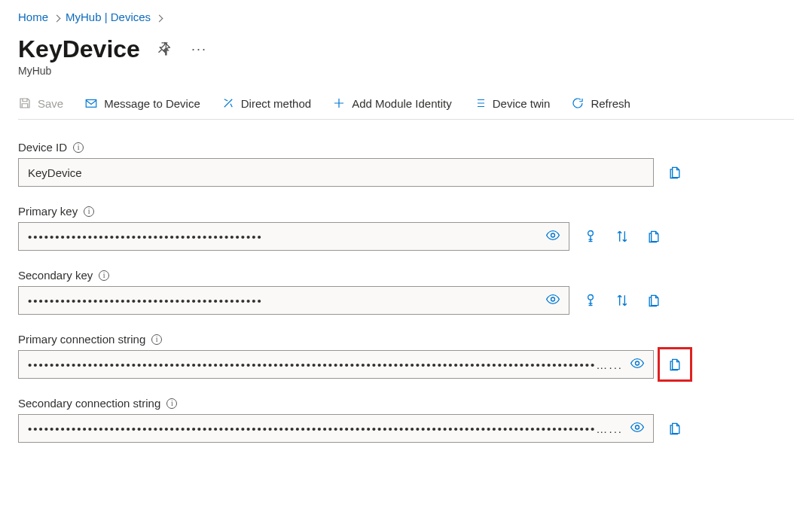 The height and width of the screenshot is (518, 812). What do you see at coordinates (42, 148) in the screenshot?
I see `device-id-label: Device ID` at bounding box center [42, 148].